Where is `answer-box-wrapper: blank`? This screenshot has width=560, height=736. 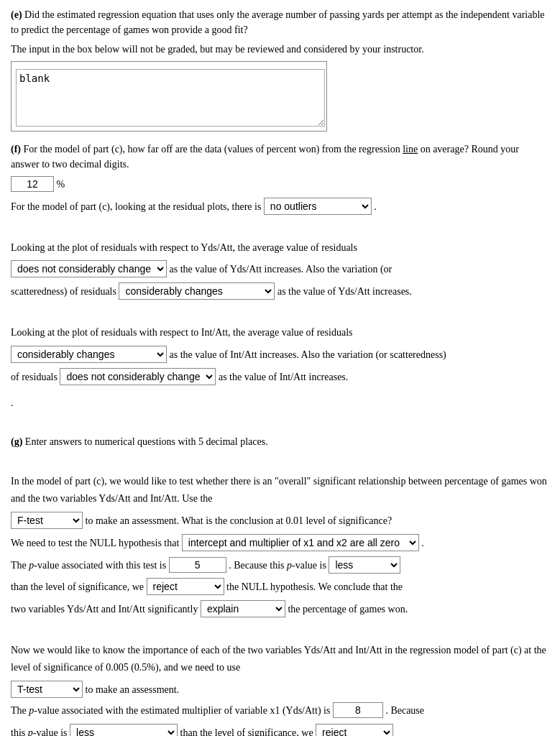 answer-box-wrapper: blank is located at coordinates (169, 96).